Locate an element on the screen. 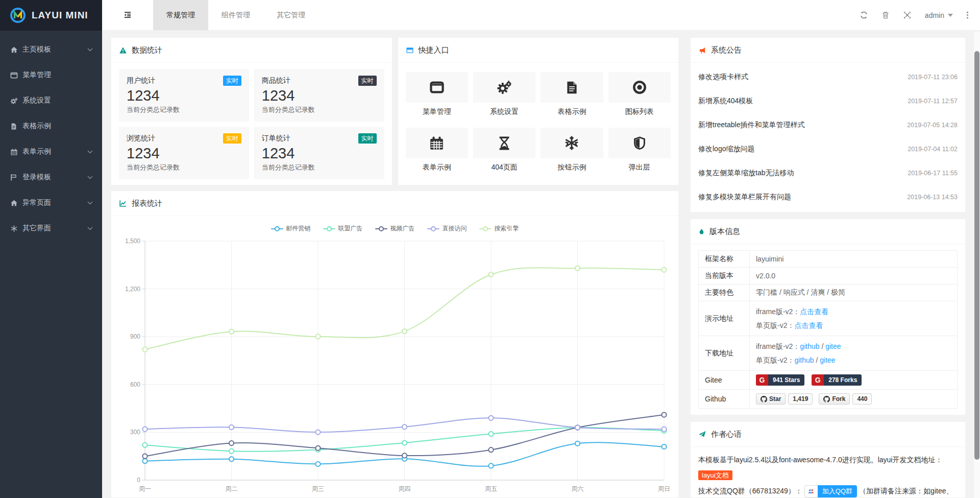  gitee-stars-badge: G941 Stars is located at coordinates (780, 380).